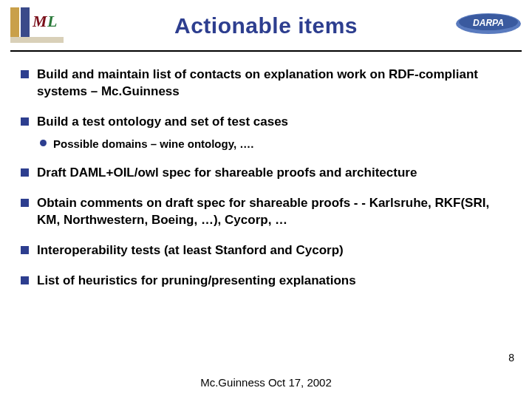 This screenshot has width=532, height=399. Describe the element at coordinates (266, 133) in the screenshot. I see `bullet-item: Build a test ontology and set of test ca…` at that location.